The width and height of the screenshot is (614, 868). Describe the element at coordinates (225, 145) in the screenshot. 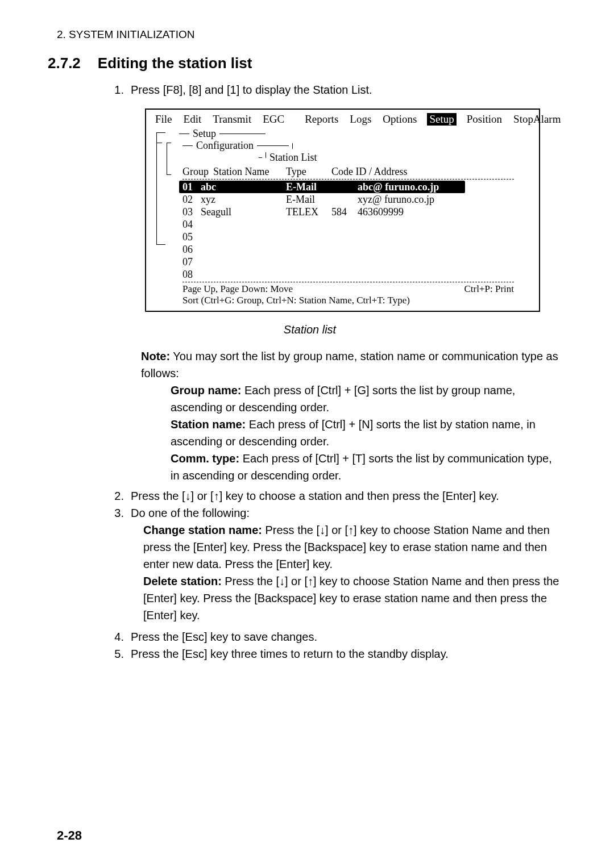

I see `config-group-label: Configuration` at that location.